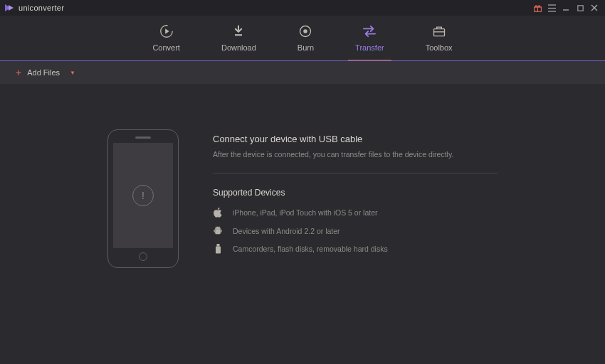  Describe the element at coordinates (594, 8) in the screenshot. I see `close-button` at that location.